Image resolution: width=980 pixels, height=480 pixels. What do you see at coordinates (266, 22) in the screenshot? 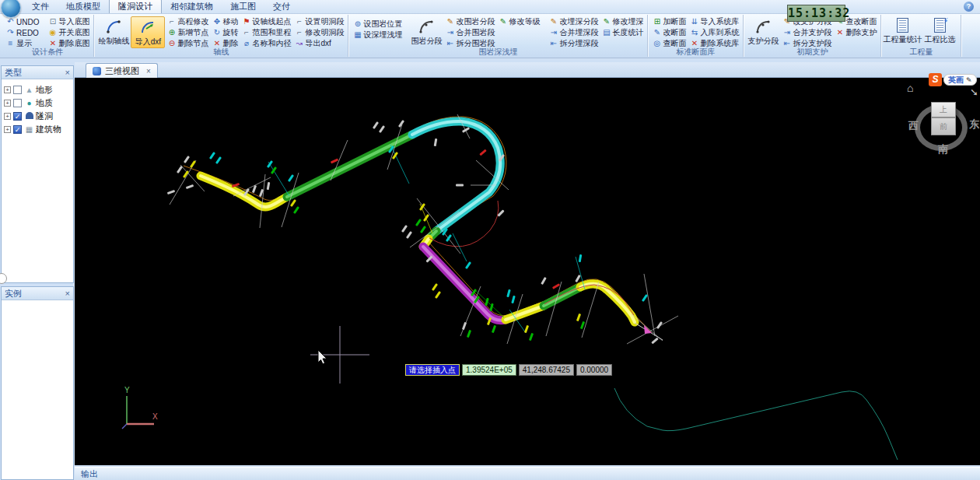
I see `set-axis-start-button: ⚑设轴线起点` at bounding box center [266, 22].